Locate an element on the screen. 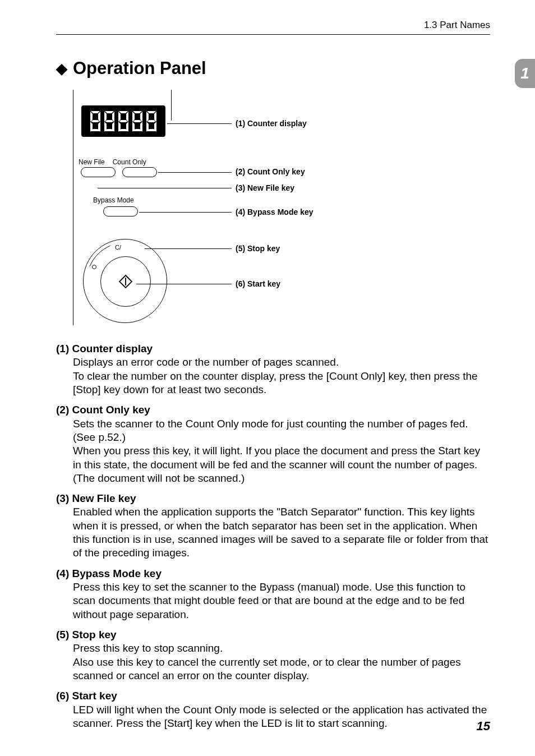  callout-counter-display: (1) Counter display is located at coordinates (271, 123).